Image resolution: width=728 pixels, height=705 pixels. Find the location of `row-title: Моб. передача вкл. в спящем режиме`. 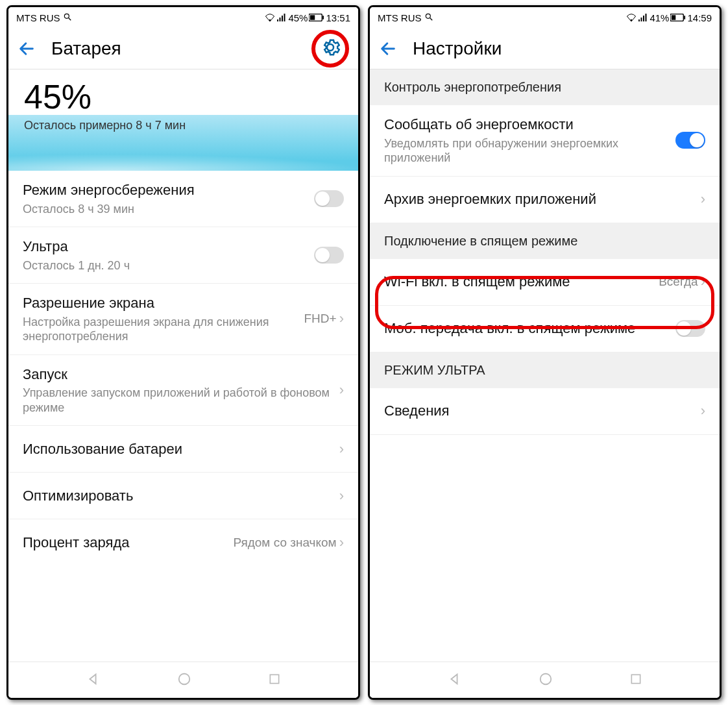

row-title: Моб. передача вкл. в спящем режиме is located at coordinates (527, 328).